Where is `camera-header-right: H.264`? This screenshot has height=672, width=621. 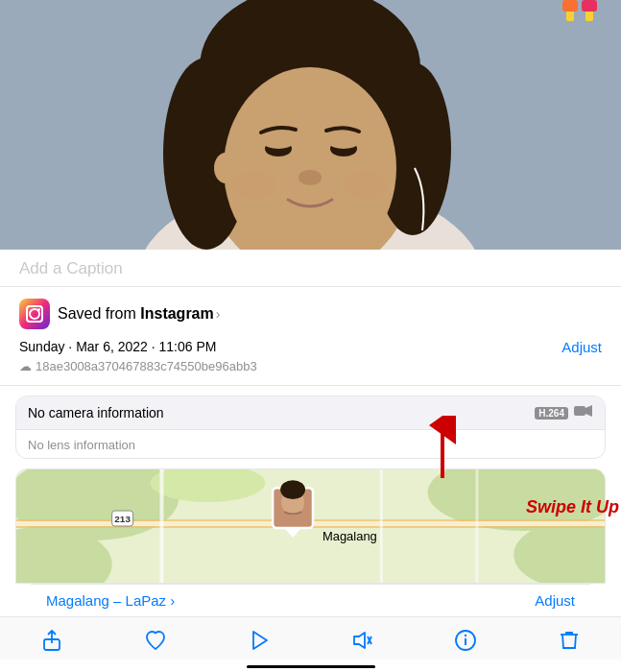 camera-header-right: H.264 is located at coordinates (564, 413).